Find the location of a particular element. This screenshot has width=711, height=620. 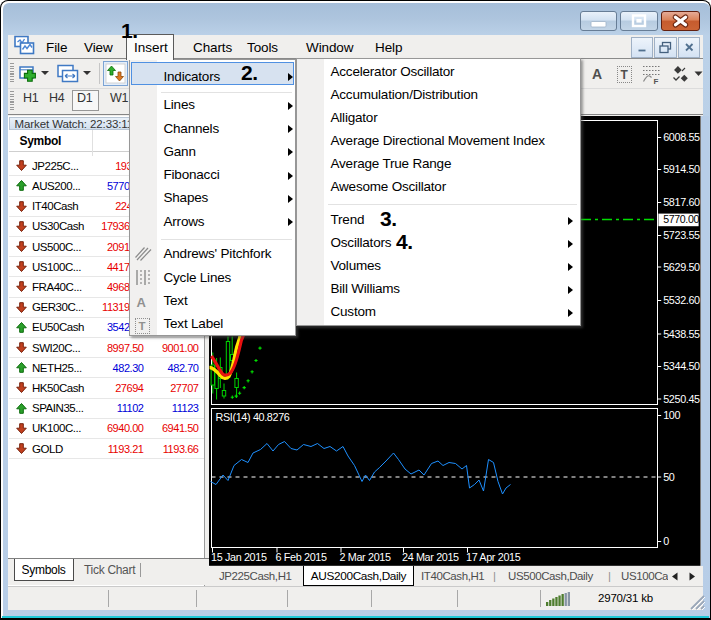

svg-text: 5250.45 is located at coordinates (682, 398).